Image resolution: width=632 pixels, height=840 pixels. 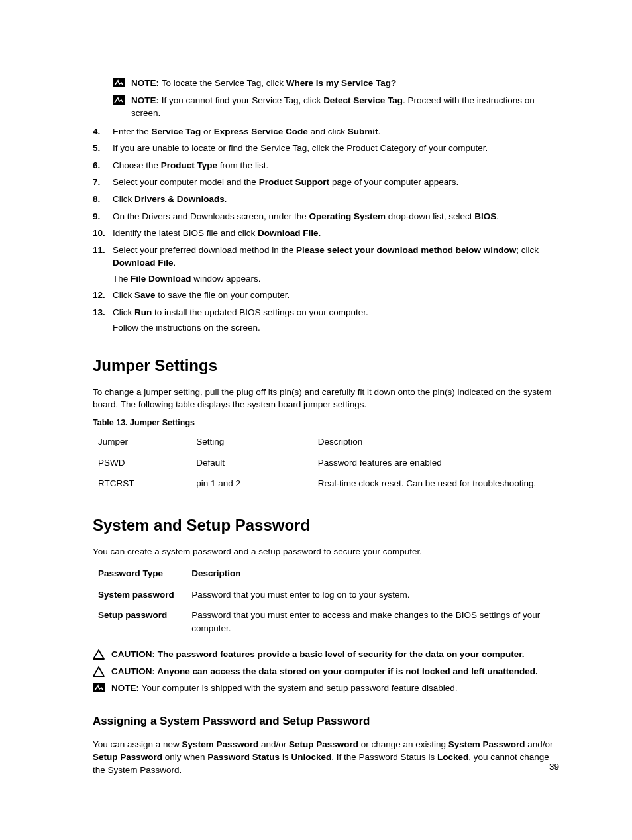 What do you see at coordinates (437, 463) in the screenshot?
I see `cell: Password features are enabled` at bounding box center [437, 463].